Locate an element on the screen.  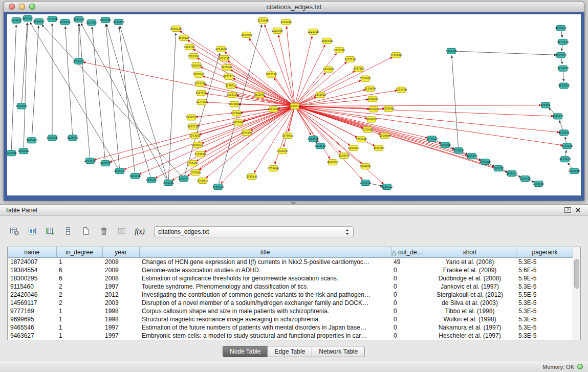
table-cell: 9115460 is located at coordinates (32, 287).